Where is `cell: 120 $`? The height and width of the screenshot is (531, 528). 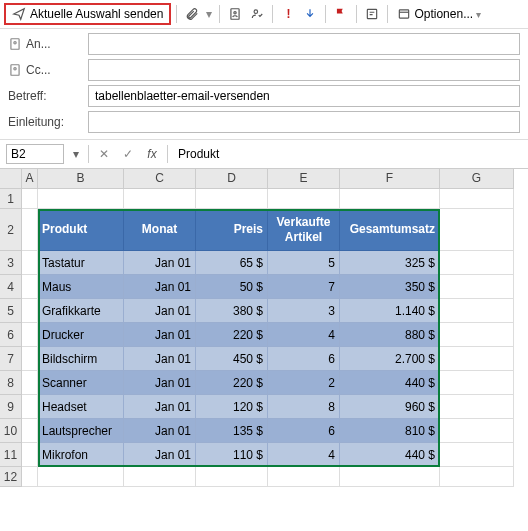
cell: 120 $ is located at coordinates (232, 407).